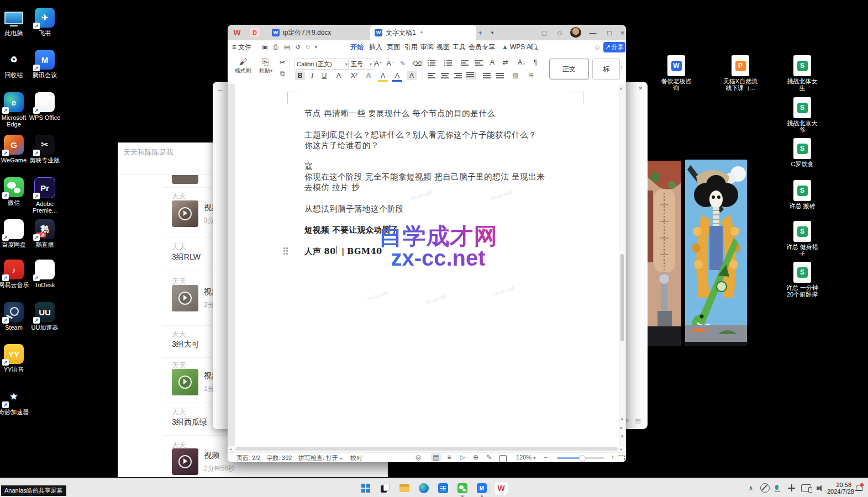  Describe the element at coordinates (282, 73) in the screenshot. I see `copy-icon: ⧉` at that location.